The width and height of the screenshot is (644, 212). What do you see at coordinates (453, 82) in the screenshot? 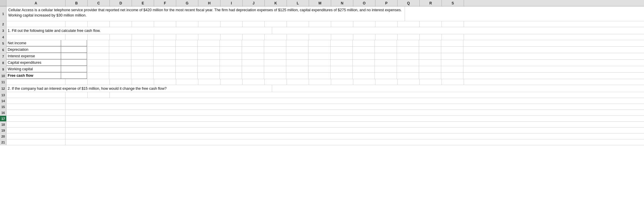
I see `cell-s11` at bounding box center [453, 82].